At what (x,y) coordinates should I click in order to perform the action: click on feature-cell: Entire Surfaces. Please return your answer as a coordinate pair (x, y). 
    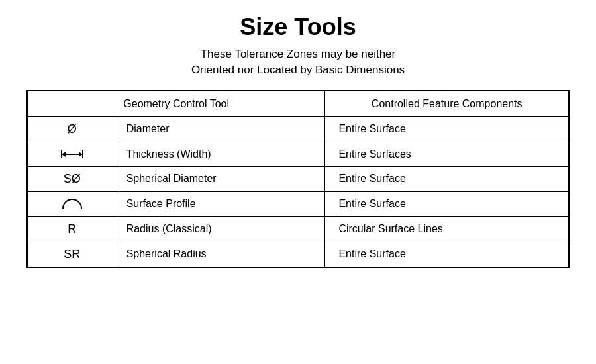
    Looking at the image, I should click on (447, 154).